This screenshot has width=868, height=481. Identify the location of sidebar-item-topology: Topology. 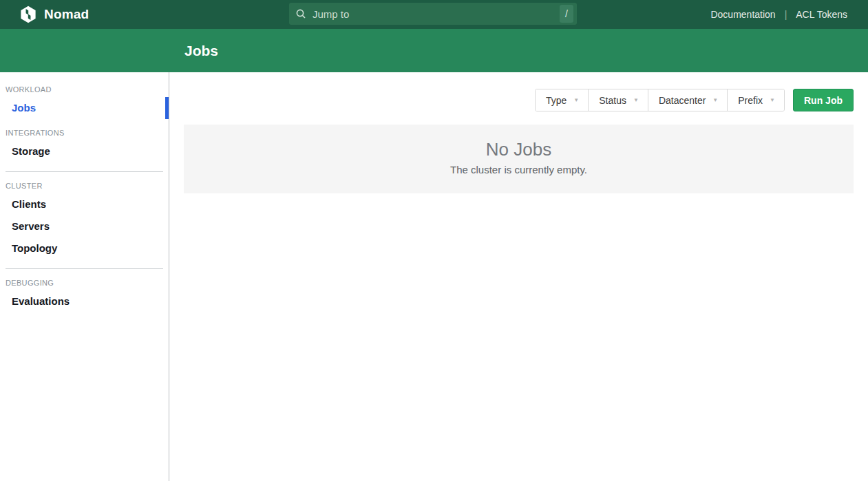
(84, 248).